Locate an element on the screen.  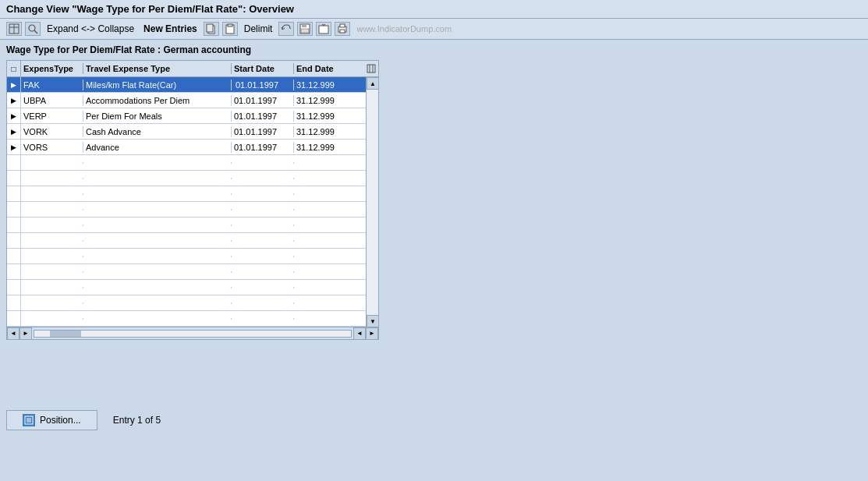
cell-exptype: VORS is located at coordinates (52, 147).